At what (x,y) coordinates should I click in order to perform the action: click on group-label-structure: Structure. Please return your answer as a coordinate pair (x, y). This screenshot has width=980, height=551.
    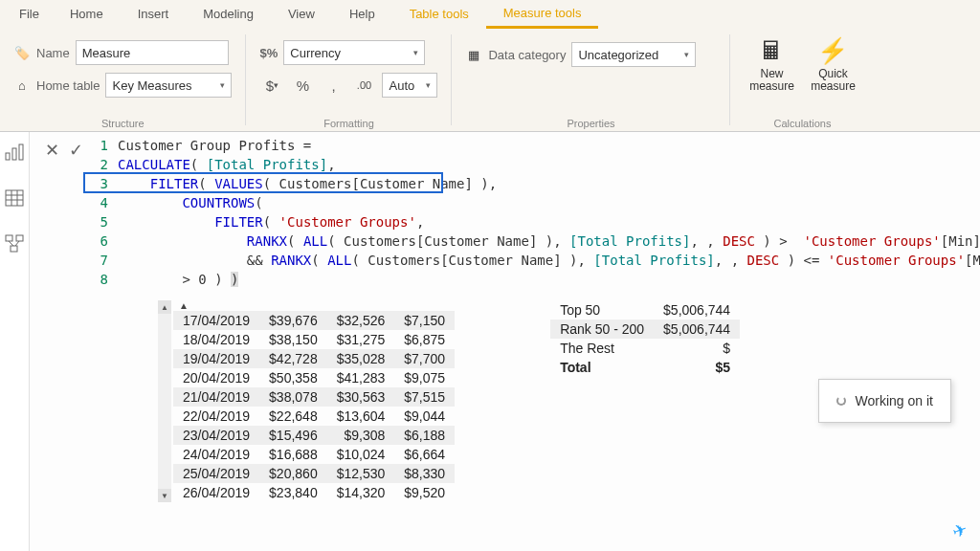
    Looking at the image, I should click on (122, 122).